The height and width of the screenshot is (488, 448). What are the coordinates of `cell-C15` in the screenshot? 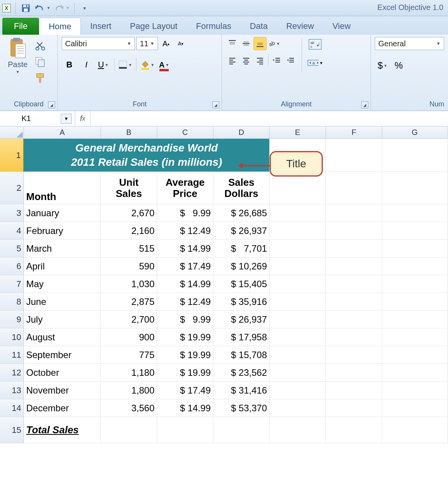 It's located at (185, 430).